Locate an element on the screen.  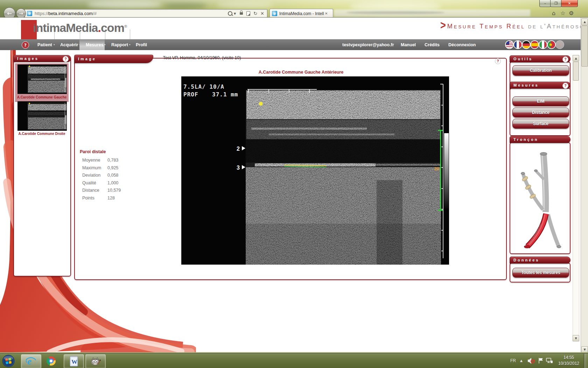
troncon-panel-header: Tronçon is located at coordinates (540, 139).